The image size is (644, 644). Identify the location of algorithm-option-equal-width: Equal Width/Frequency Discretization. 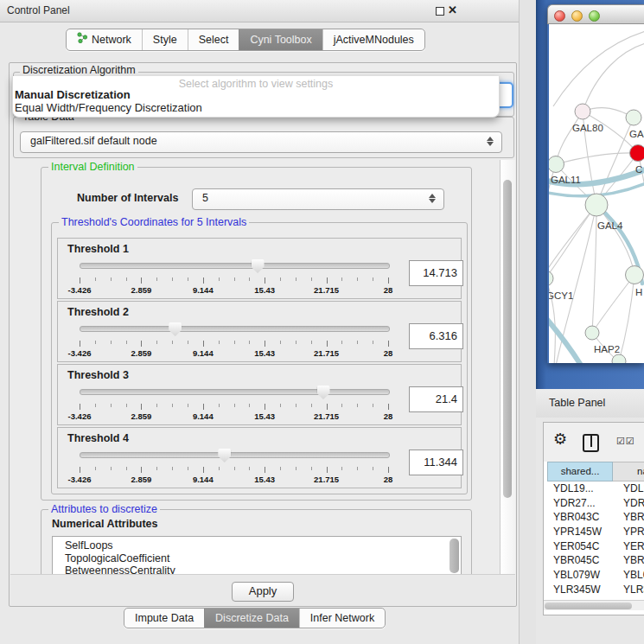
(109, 107).